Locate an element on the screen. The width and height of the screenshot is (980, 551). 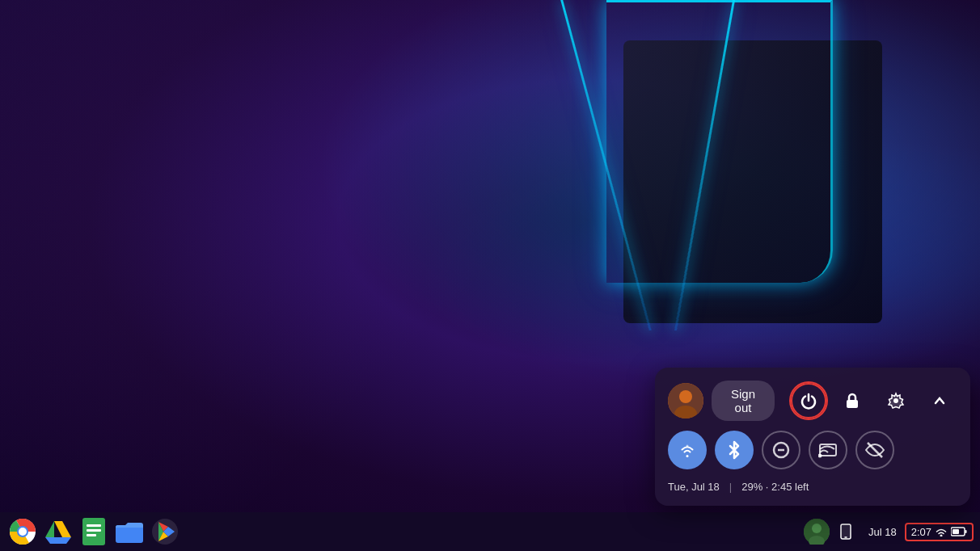
bluetooth-toggle is located at coordinates (734, 450).